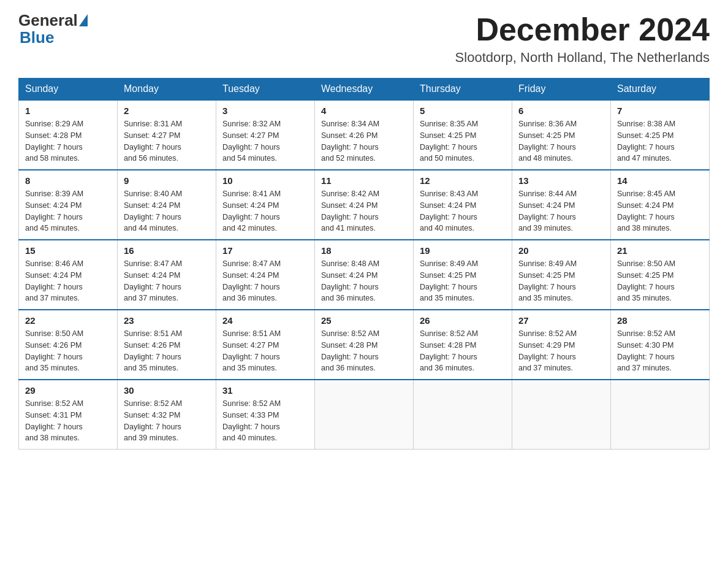  What do you see at coordinates (265, 320) in the screenshot?
I see `day-number: 24` at bounding box center [265, 320].